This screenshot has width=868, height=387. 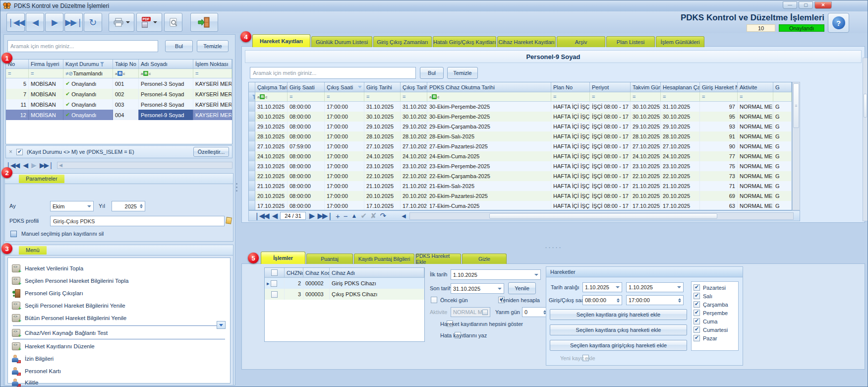 What do you see at coordinates (680, 87) in the screenshot?
I see `column-header-10: Hesaplanan Çalışma` at bounding box center [680, 87].